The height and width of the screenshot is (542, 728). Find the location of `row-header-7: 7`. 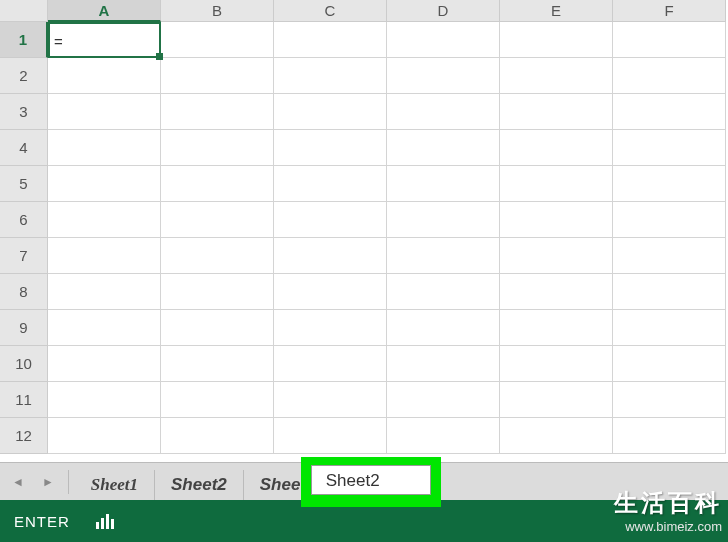

row-header-7: 7 is located at coordinates (24, 256).